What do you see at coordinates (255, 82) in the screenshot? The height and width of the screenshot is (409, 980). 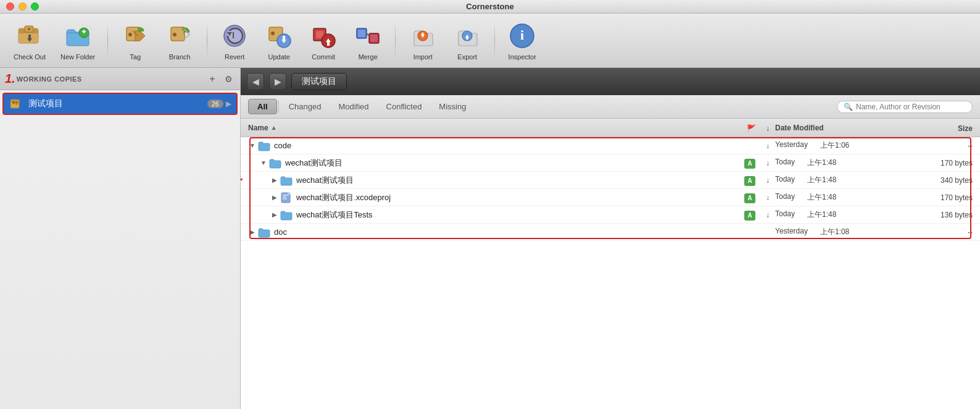 I see `back-icon: ◀` at bounding box center [255, 82].